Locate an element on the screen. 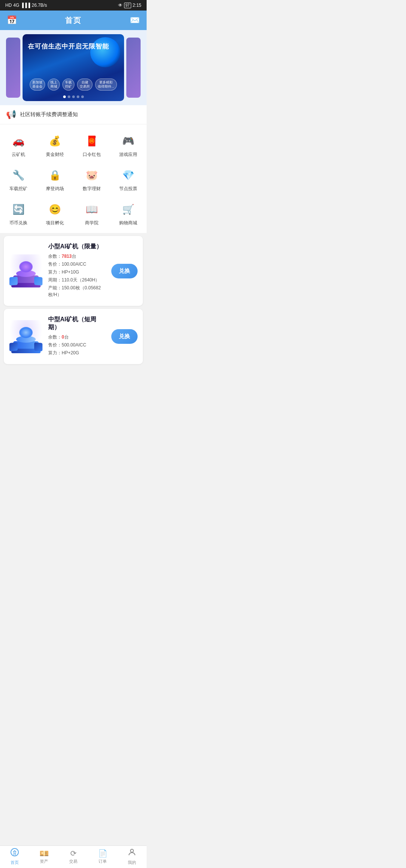 This screenshot has width=406, height=868. product-section: 小型AI矿机（限量） 余数：7813台 售价：100.00AICC 算力：HP+… is located at coordinates (73, 304).